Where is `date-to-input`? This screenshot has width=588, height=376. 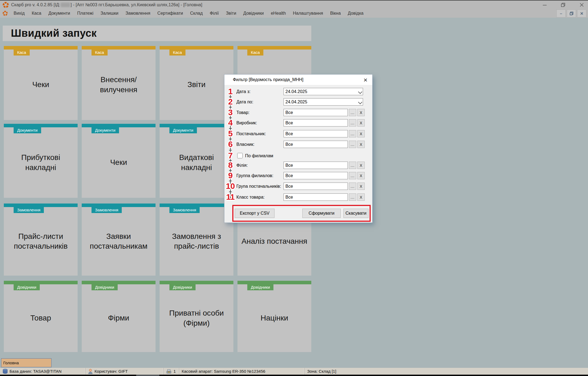 date-to-input is located at coordinates (323, 102).